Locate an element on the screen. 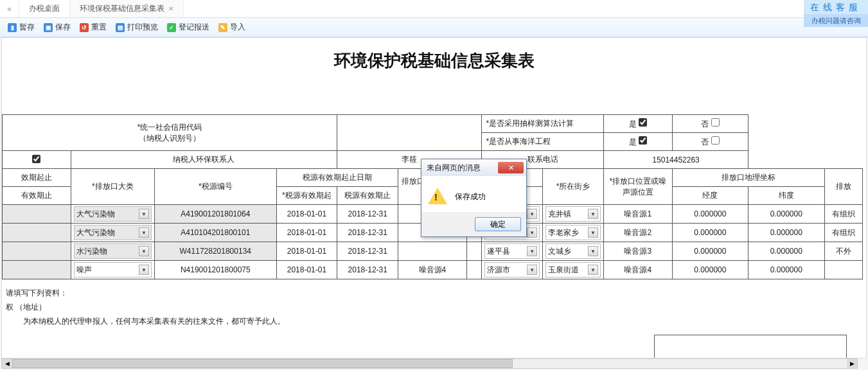 This screenshot has height=370, width=868. cell-pos: 噪音源2 is located at coordinates (639, 233).